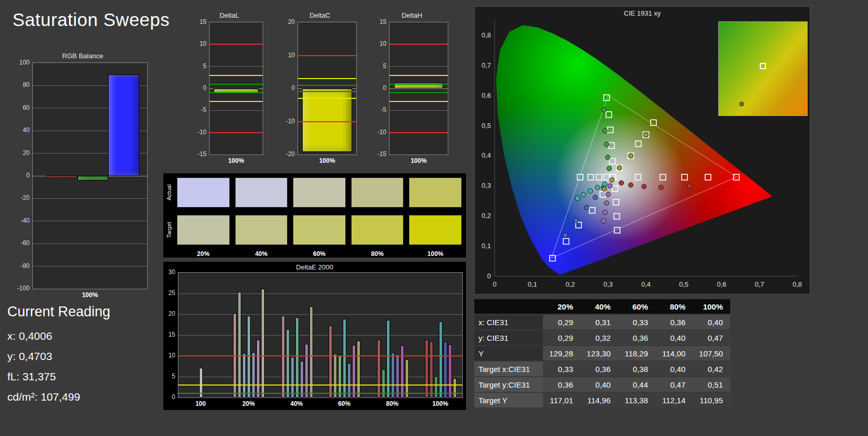 Image resolution: width=868 pixels, height=436 pixels. I want to click on y-tick-label: 100, so click(24, 62).